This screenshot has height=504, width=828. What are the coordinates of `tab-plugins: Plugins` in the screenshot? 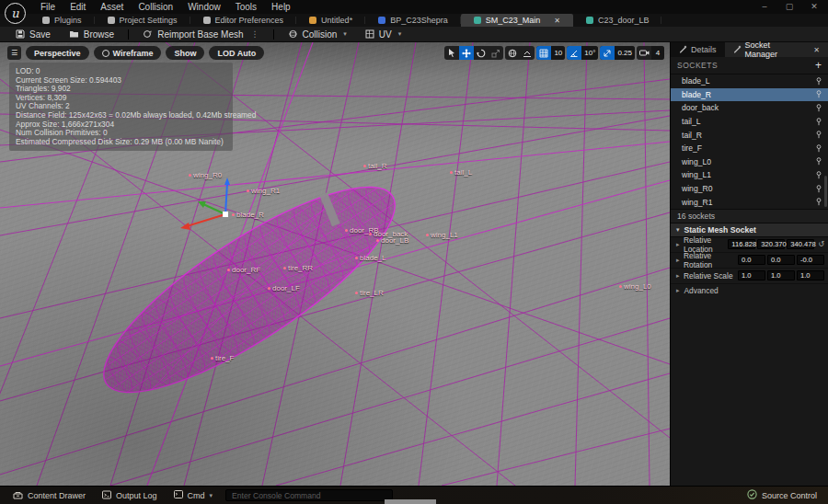 It's located at (63, 20).